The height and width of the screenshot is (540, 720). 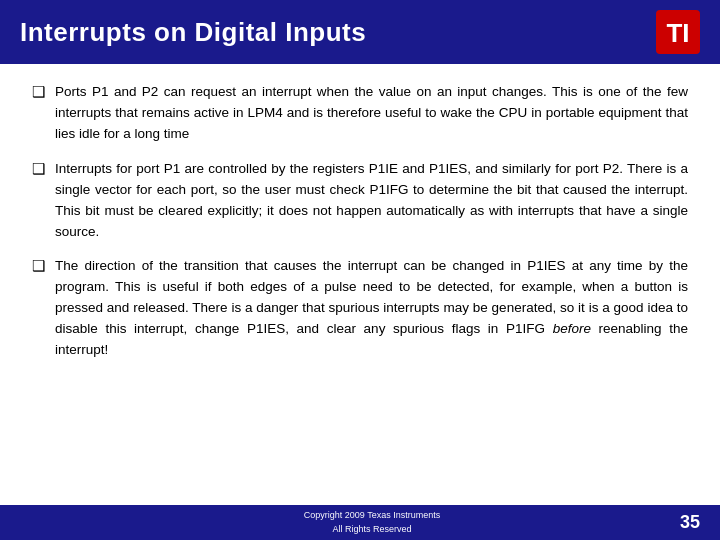 I want to click on header: Interrupts on Digital Inputs TI, so click(x=360, y=32).